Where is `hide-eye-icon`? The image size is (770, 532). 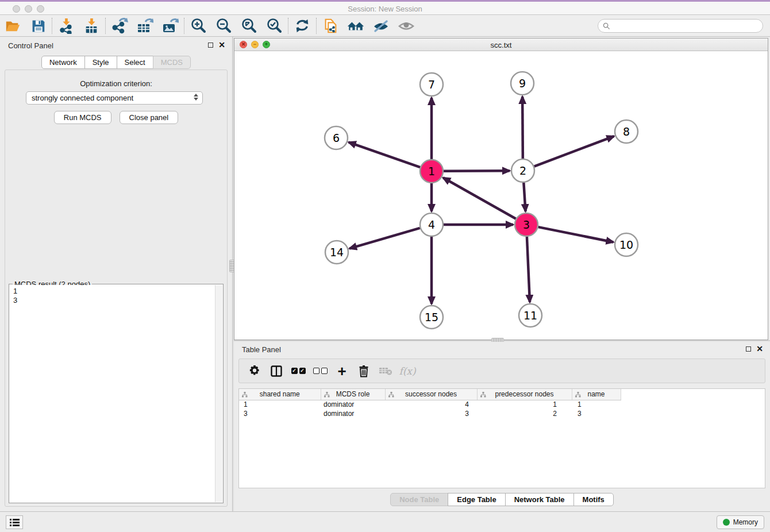 hide-eye-icon is located at coordinates (381, 26).